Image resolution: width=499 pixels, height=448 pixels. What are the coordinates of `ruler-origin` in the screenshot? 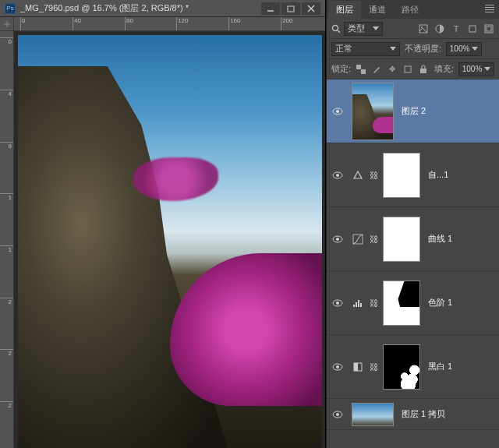 It's located at (7, 24).